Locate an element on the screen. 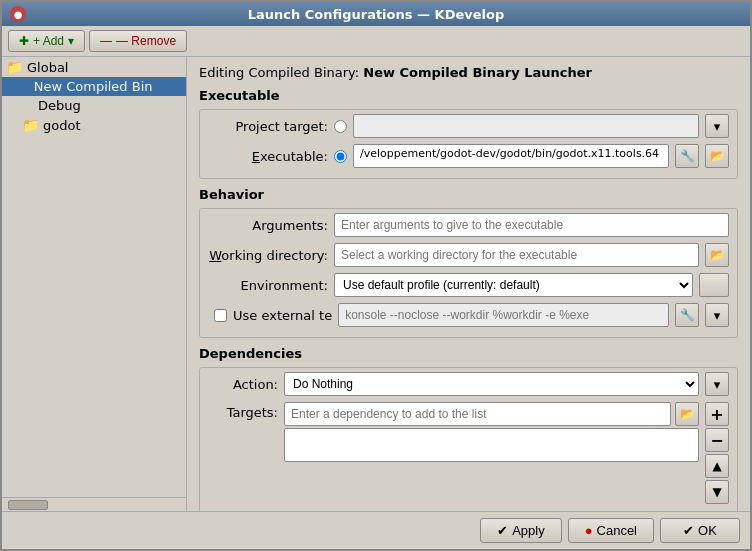  arguments-input is located at coordinates (532, 225).